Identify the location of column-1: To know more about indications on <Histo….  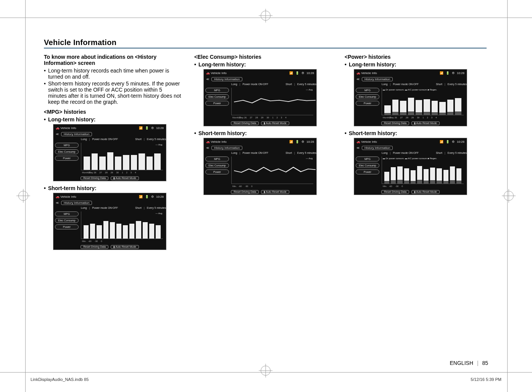
(113, 154).